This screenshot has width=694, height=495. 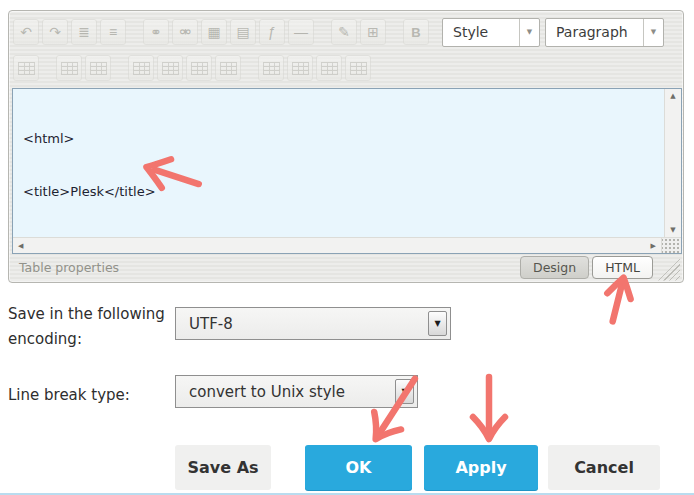 What do you see at coordinates (113, 32) in the screenshot?
I see `unordered-list-button: ≡` at bounding box center [113, 32].